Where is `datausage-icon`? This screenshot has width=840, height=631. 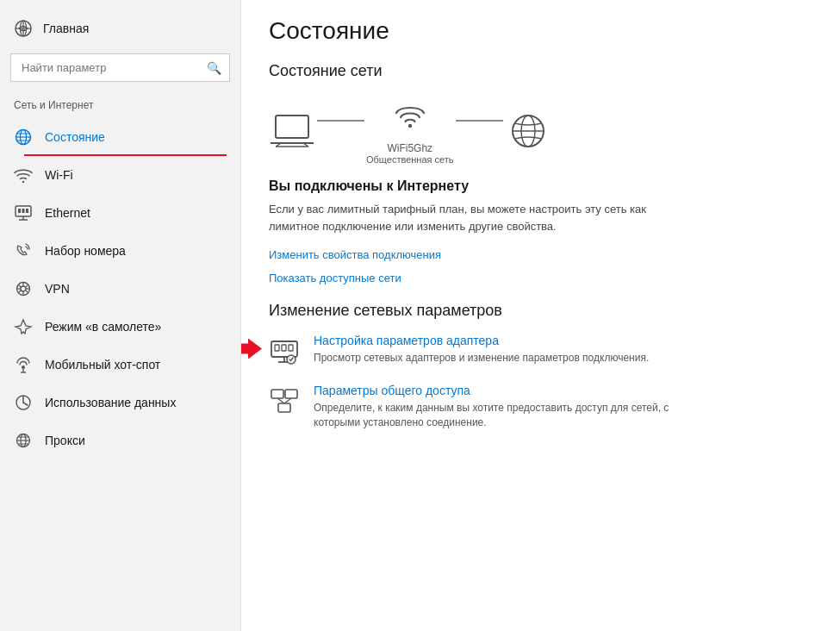
datausage-icon is located at coordinates (23, 403).